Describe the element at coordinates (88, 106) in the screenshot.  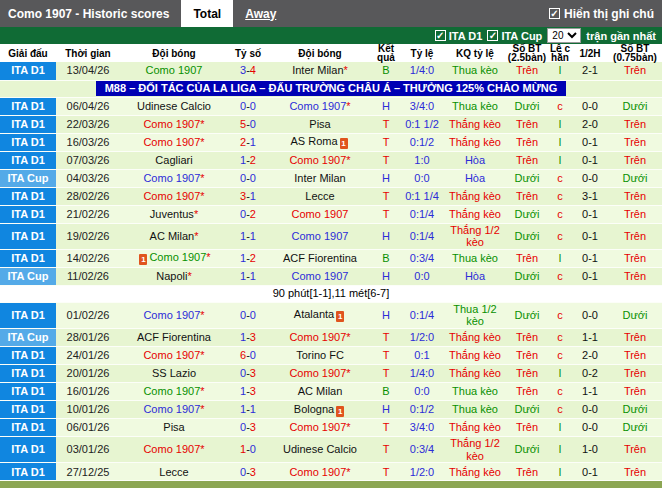
I see `date-cell: 06/04/26` at that location.